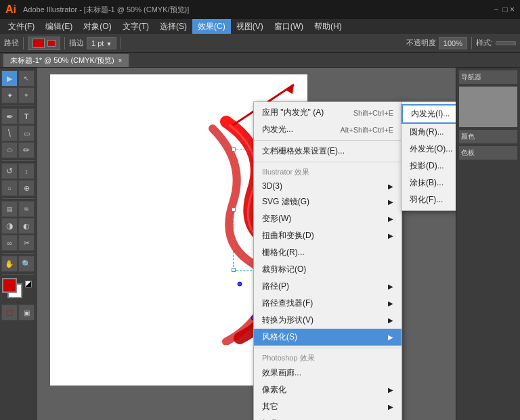 This screenshot has height=420, width=520. What do you see at coordinates (506, 43) in the screenshot?
I see `style-box` at bounding box center [506, 43].